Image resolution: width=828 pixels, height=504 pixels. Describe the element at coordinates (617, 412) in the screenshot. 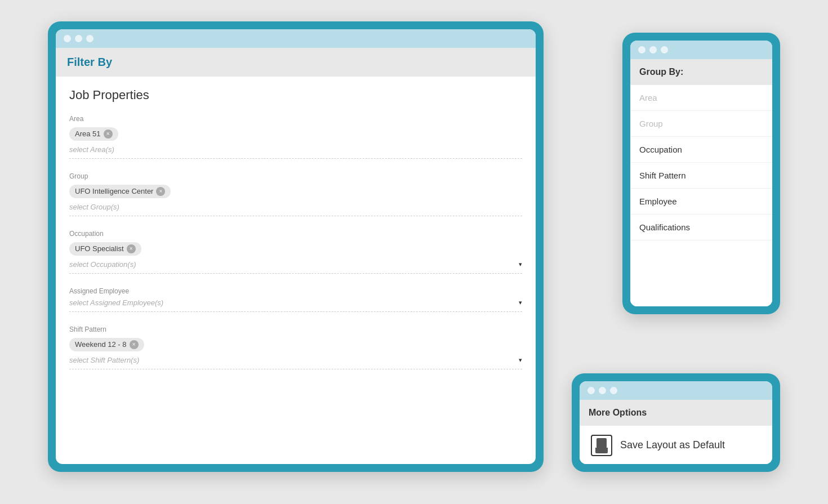

I see `moreoptions-title: More Options` at that location.